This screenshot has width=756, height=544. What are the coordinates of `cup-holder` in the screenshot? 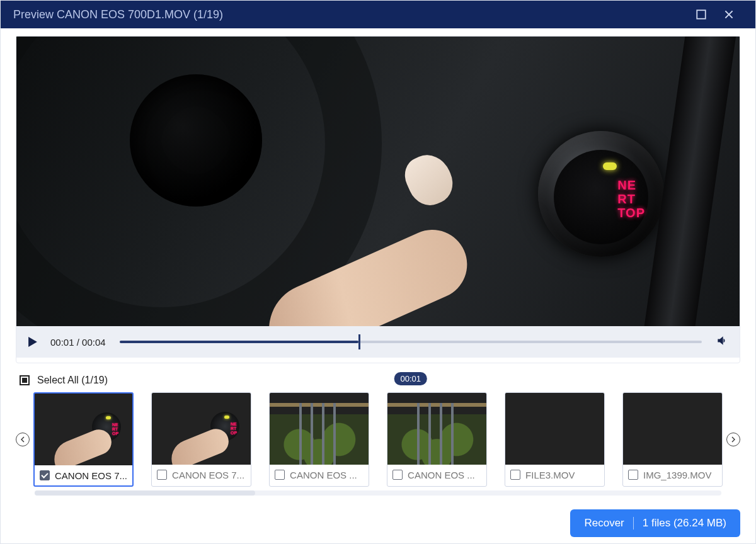 It's located at (196, 140).